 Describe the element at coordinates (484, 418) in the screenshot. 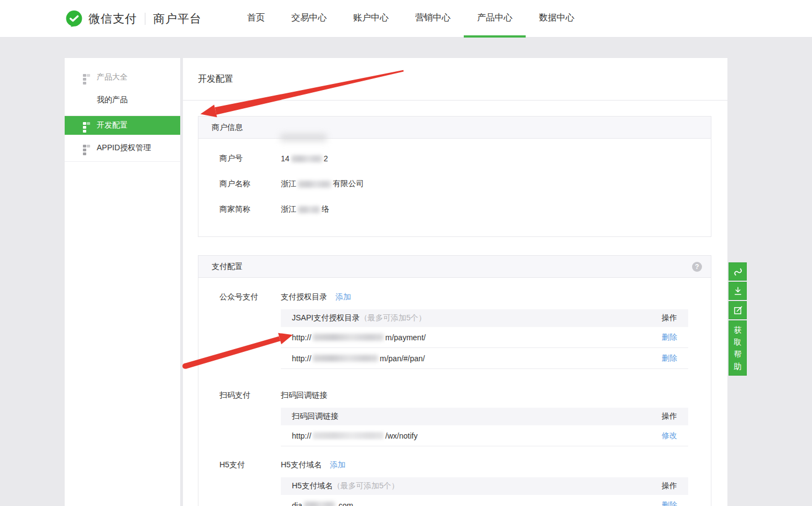

I see `block-content: 扫码回调链接 扫码回调链接 操作 http://` at that location.